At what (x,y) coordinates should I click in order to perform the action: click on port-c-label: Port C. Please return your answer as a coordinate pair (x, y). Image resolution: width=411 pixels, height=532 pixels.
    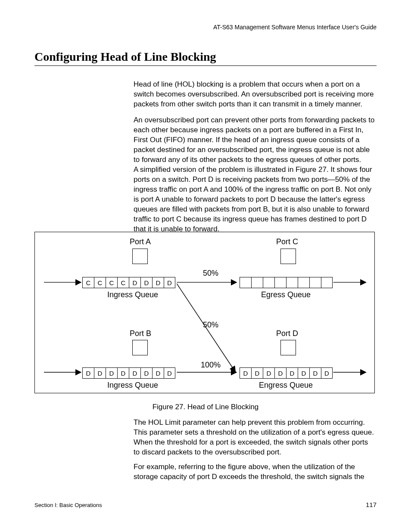
    Looking at the image, I should click on (287, 242).